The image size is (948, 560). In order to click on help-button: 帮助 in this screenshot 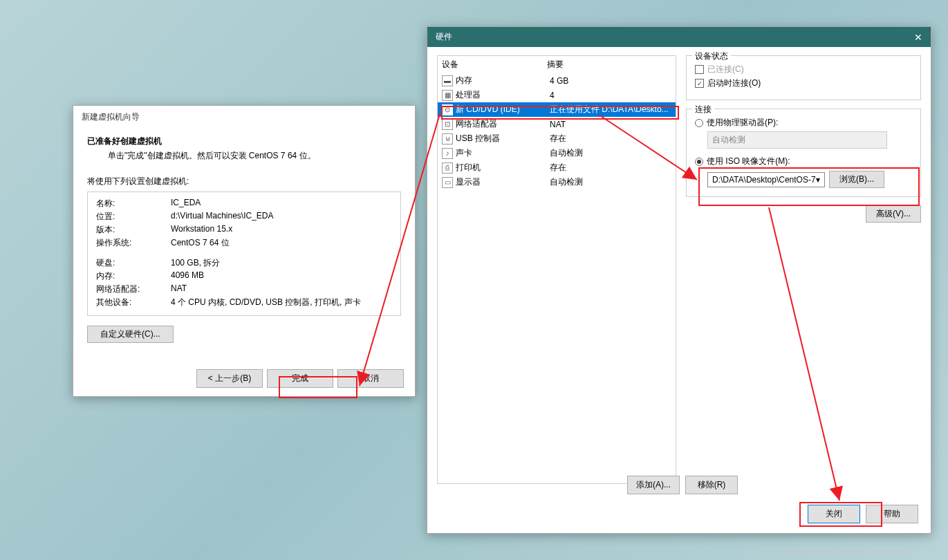, I will do `click(892, 514)`.